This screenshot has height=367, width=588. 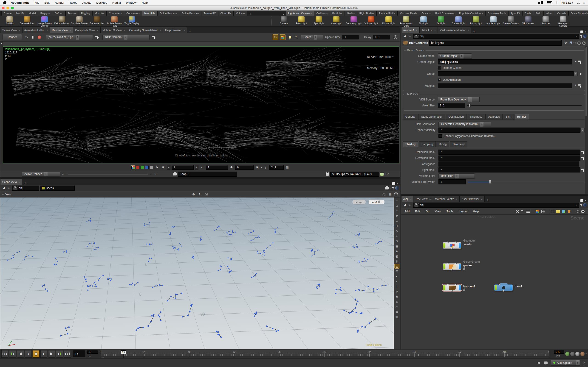 I want to click on shelf-tab-modify: Modify, so click(x=20, y=13).